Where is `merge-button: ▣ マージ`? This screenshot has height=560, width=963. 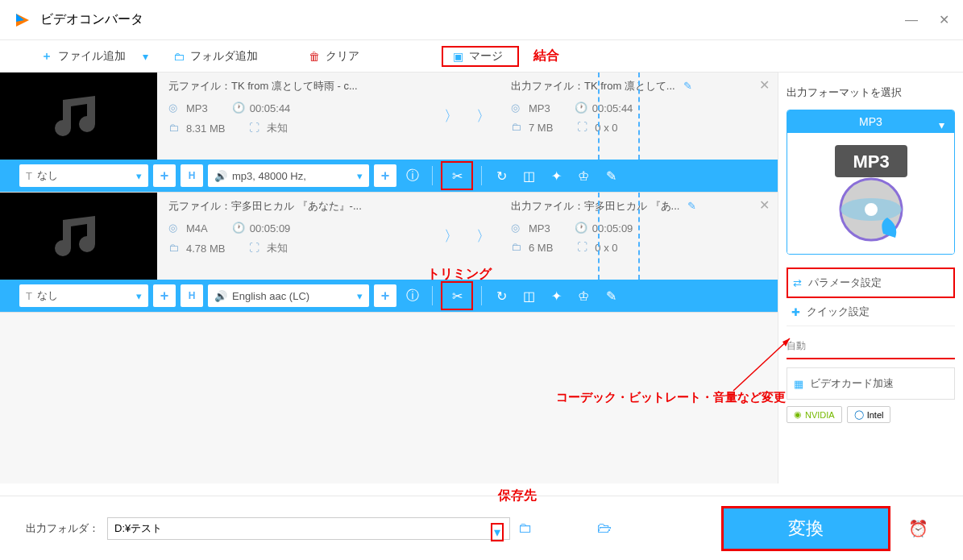 merge-button: ▣ マージ is located at coordinates (480, 56).